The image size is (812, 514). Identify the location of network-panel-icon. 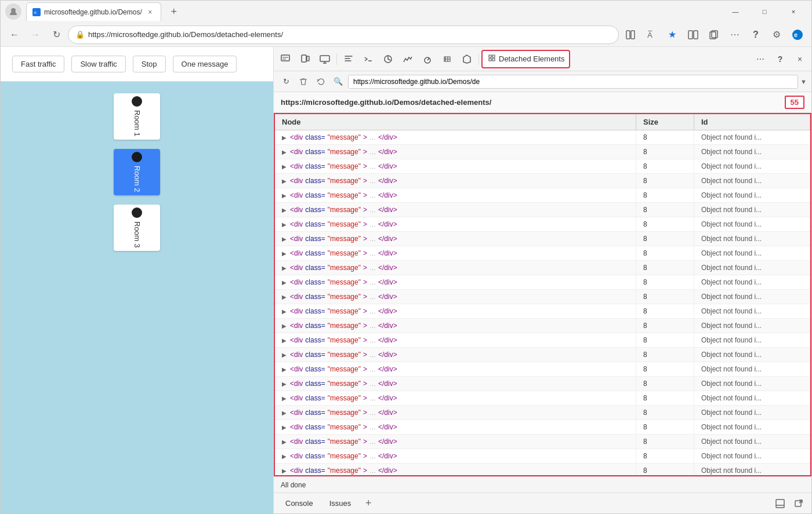
(408, 59).